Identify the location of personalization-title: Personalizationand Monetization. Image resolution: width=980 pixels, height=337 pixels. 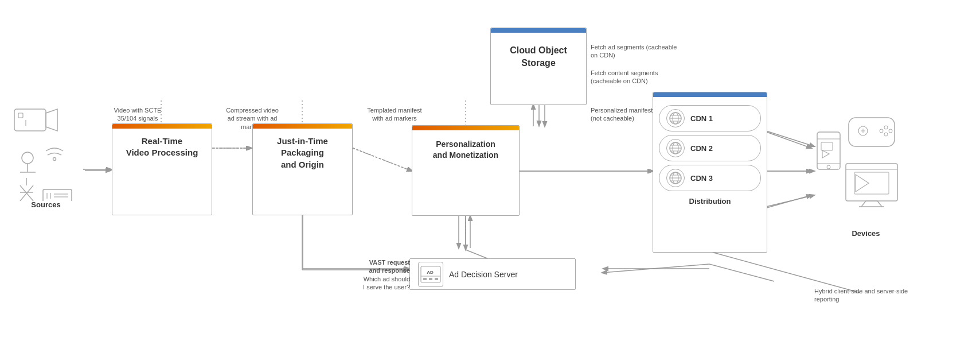
(466, 148).